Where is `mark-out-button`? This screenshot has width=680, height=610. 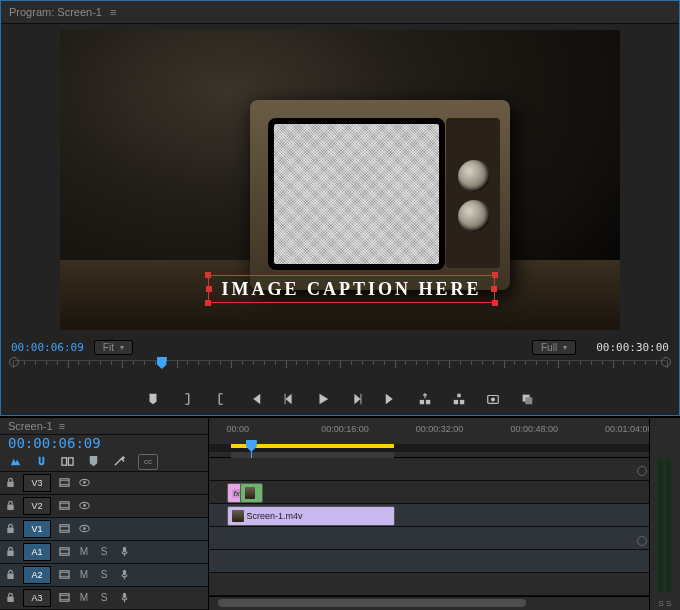 mark-out-button is located at coordinates (221, 399).